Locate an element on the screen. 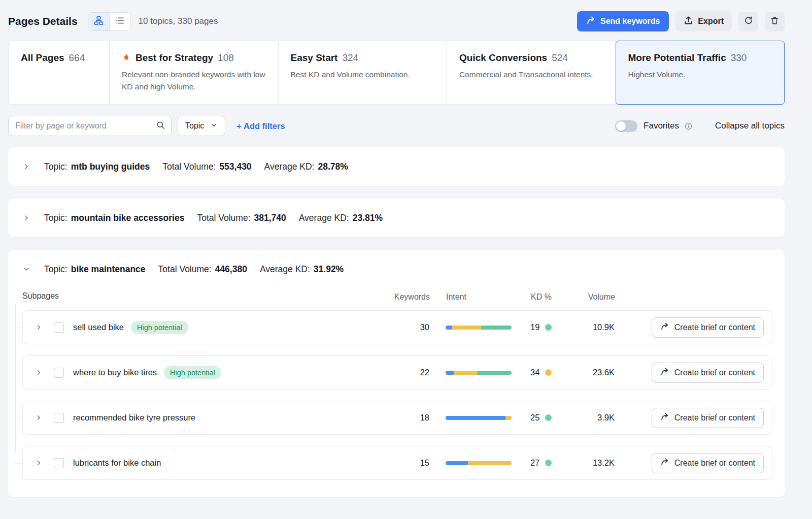 The image size is (812, 519). favorites-toggle is located at coordinates (626, 126).